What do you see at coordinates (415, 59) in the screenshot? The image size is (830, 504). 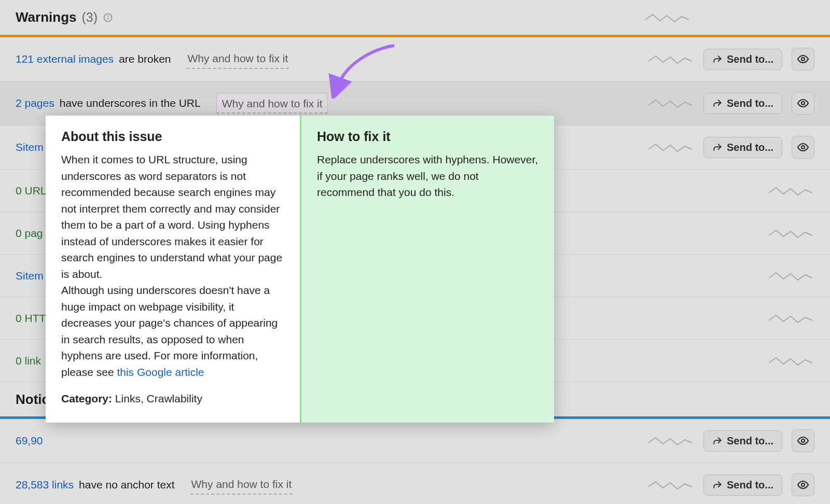 I see `rows-row: 121 external images are brokenWhy and ho…` at bounding box center [415, 59].